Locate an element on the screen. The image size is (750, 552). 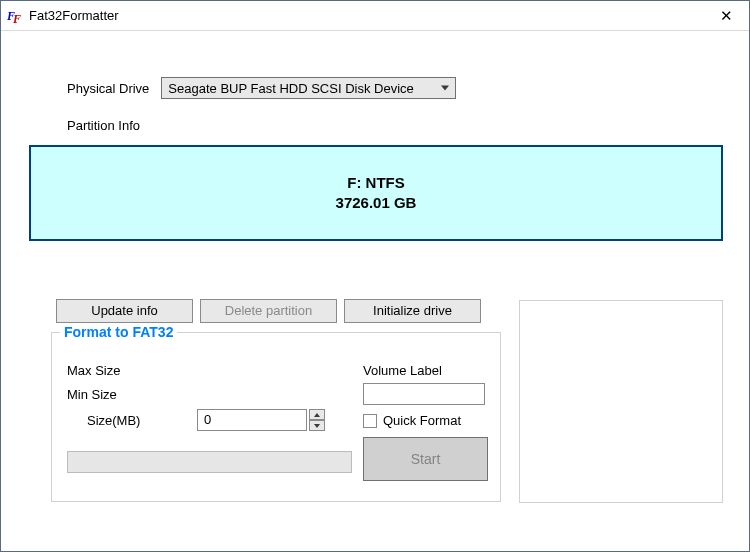
partition-drive-line: F: NTFS is located at coordinates (376, 183).